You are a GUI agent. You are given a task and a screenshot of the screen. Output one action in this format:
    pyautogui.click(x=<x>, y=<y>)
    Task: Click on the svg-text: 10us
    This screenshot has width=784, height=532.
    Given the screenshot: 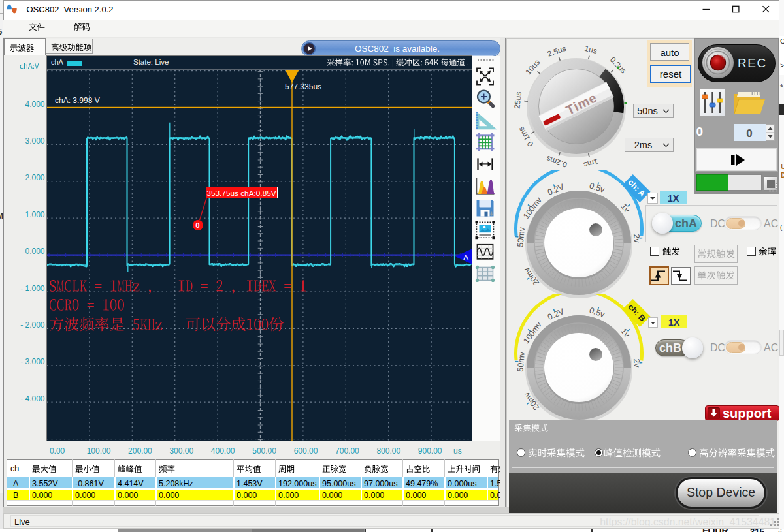 What is the action you would take?
    pyautogui.click(x=532, y=67)
    